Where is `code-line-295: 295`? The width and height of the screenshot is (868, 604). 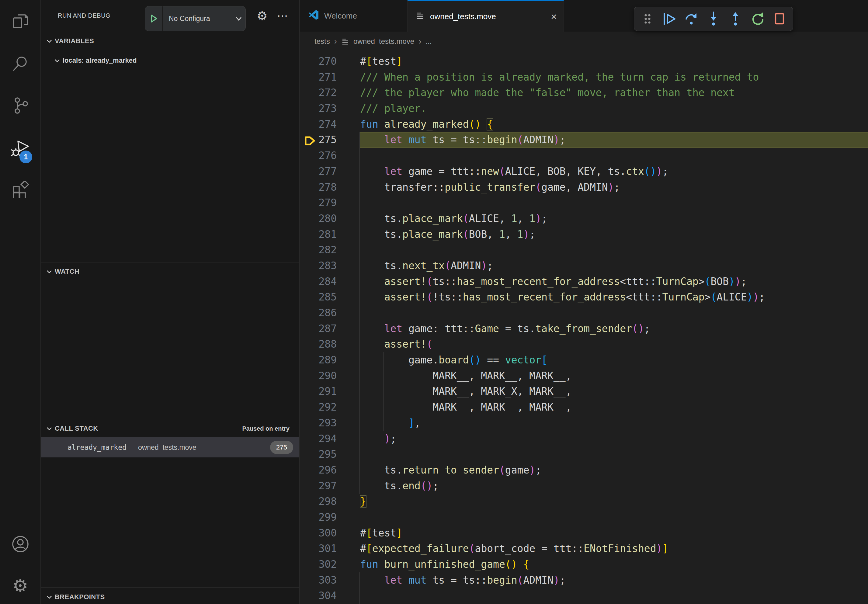
code-line-295: 295 is located at coordinates (584, 454).